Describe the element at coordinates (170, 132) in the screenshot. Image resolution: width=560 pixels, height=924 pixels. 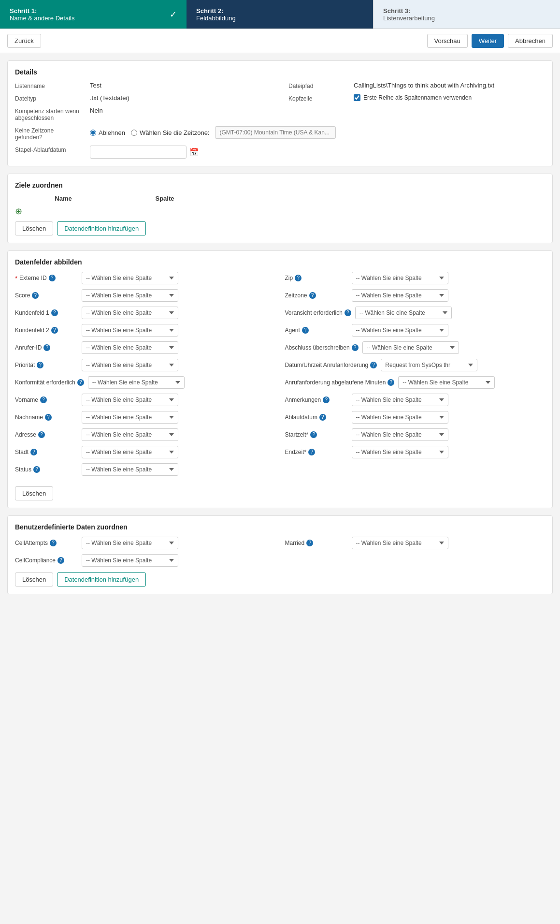
I see `radio-waehlen-label: Wählen Sie die Zeitzone:` at that location.